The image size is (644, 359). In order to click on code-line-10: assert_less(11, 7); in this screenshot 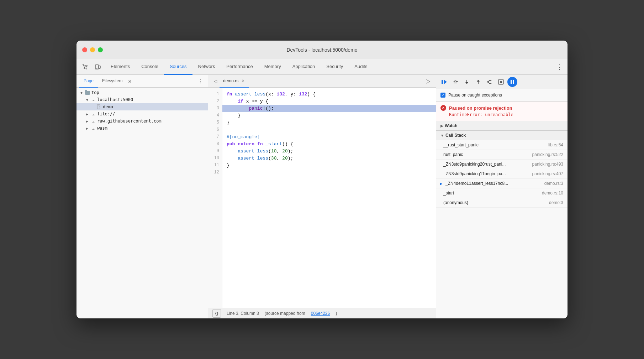, I will do `click(329, 158)`.